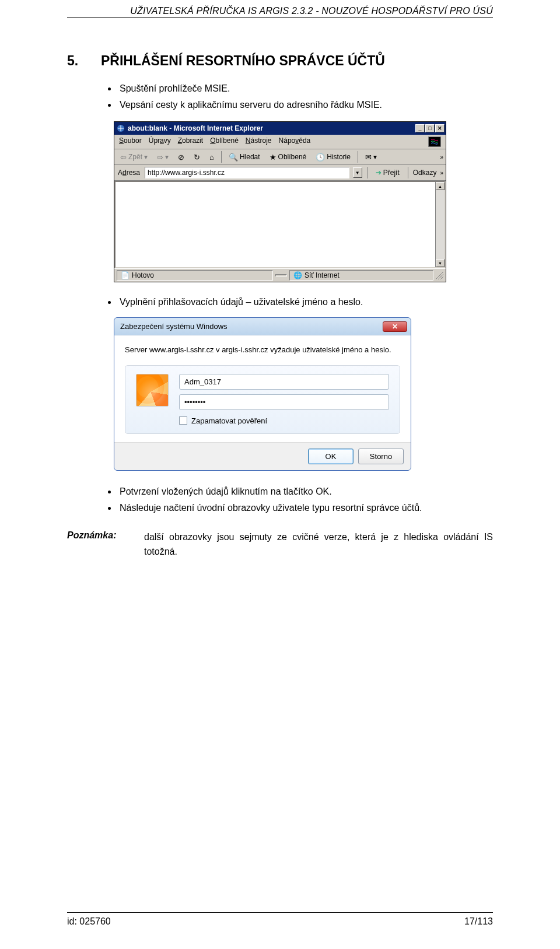  Describe the element at coordinates (387, 173) in the screenshot. I see `go-button: ➔Přejít` at that location.